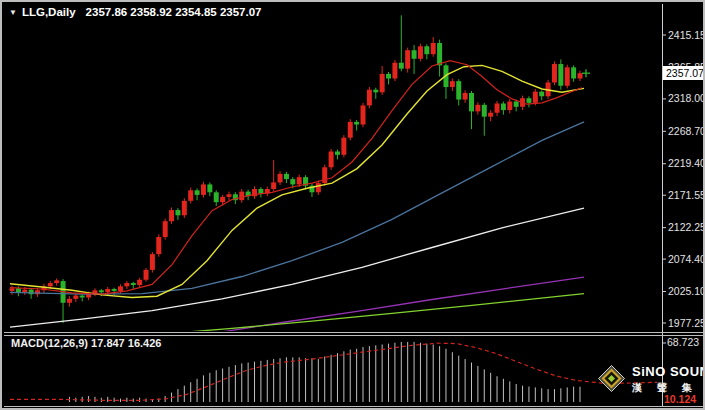 This screenshot has width=705, height=410. What do you see at coordinates (126, 343) in the screenshot?
I see `macd-values: 17.847 16.426` at bounding box center [126, 343].